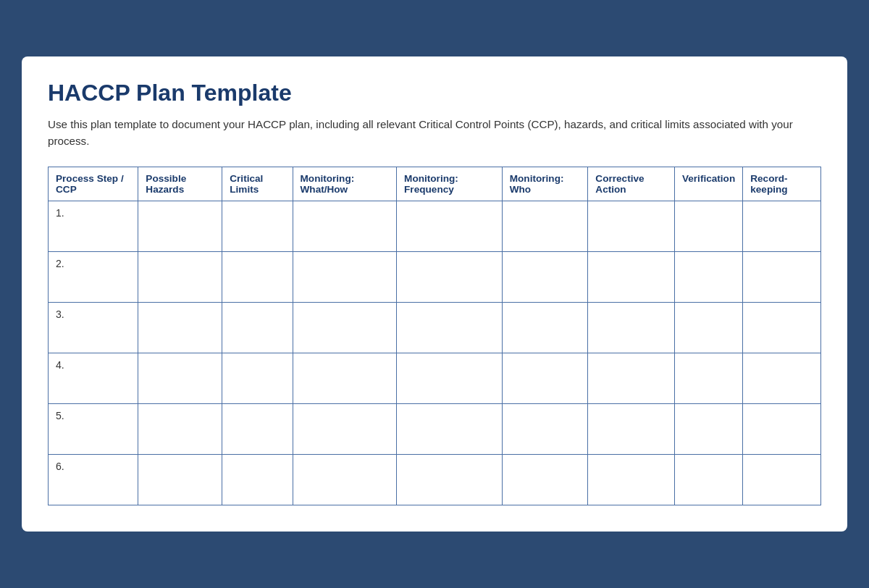 Image resolution: width=869 pixels, height=588 pixels. I want to click on cell-r6-c3, so click(345, 480).